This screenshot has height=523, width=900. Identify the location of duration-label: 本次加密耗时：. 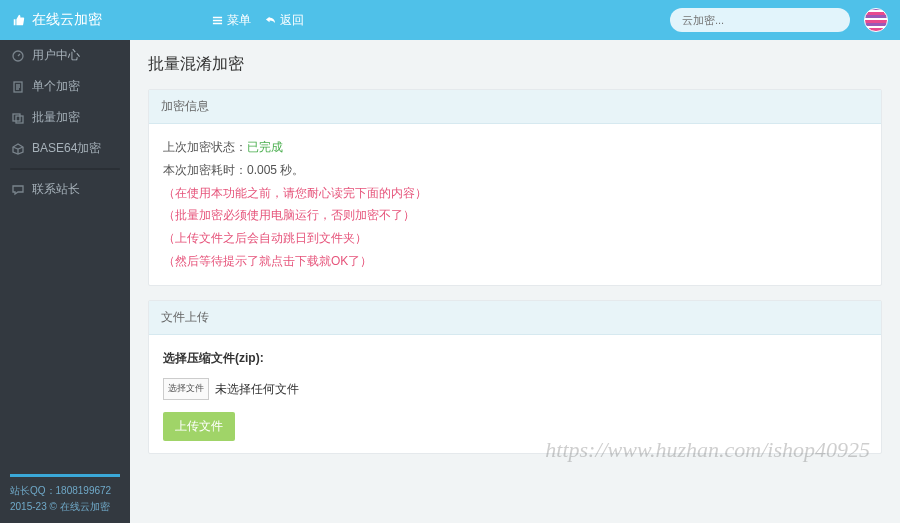
(205, 170).